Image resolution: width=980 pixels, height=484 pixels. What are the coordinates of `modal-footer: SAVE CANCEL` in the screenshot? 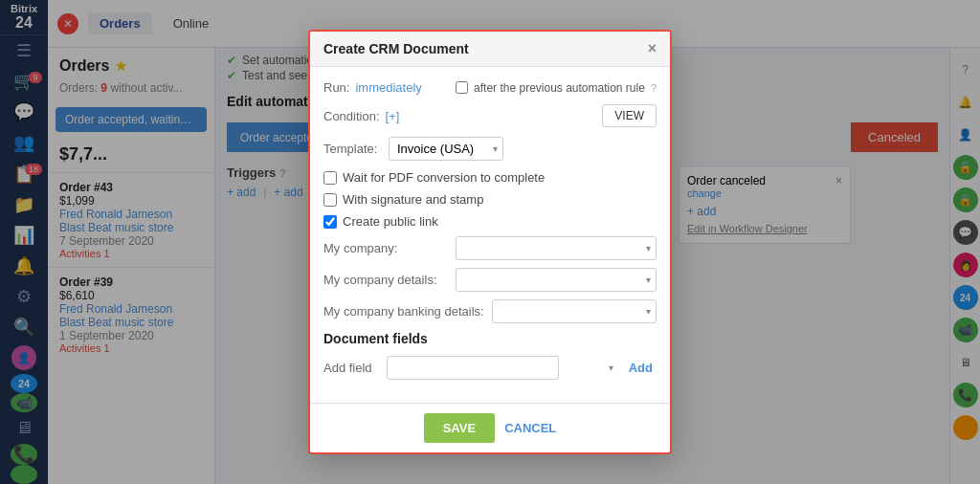 It's located at (490, 428).